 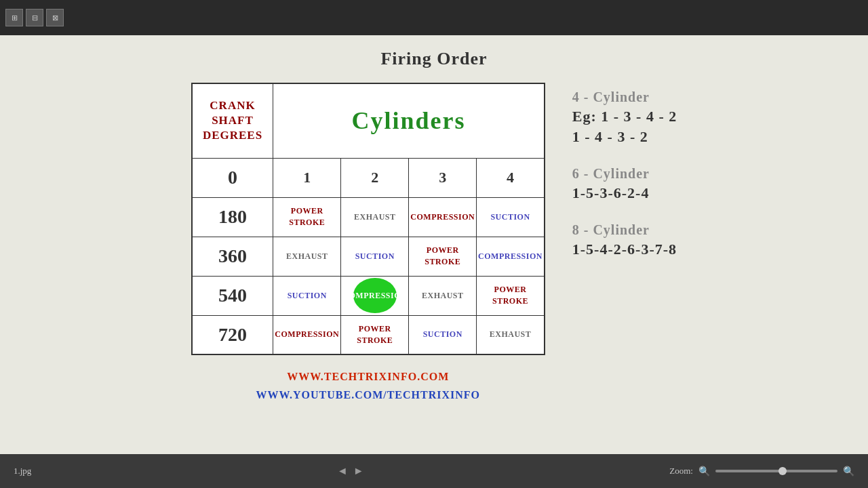 What do you see at coordinates (849, 472) in the screenshot?
I see `zoom-in-icon: 🔍` at bounding box center [849, 472].